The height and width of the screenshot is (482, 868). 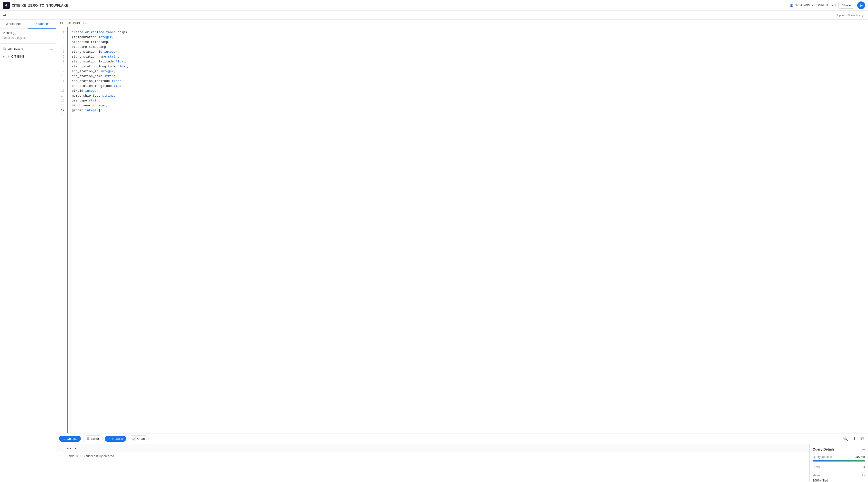 What do you see at coordinates (5, 15) in the screenshot?
I see `toolbar-left: ⇌` at bounding box center [5, 15].